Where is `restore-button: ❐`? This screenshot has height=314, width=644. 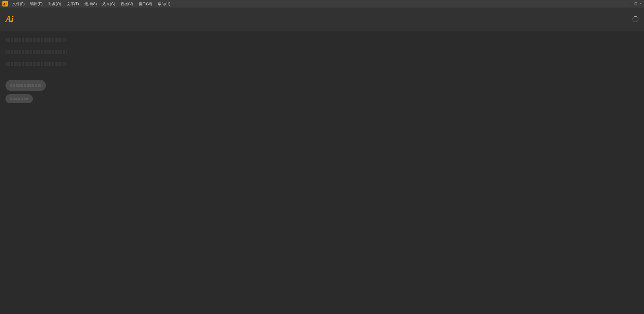
restore-button: ❐ is located at coordinates (636, 4).